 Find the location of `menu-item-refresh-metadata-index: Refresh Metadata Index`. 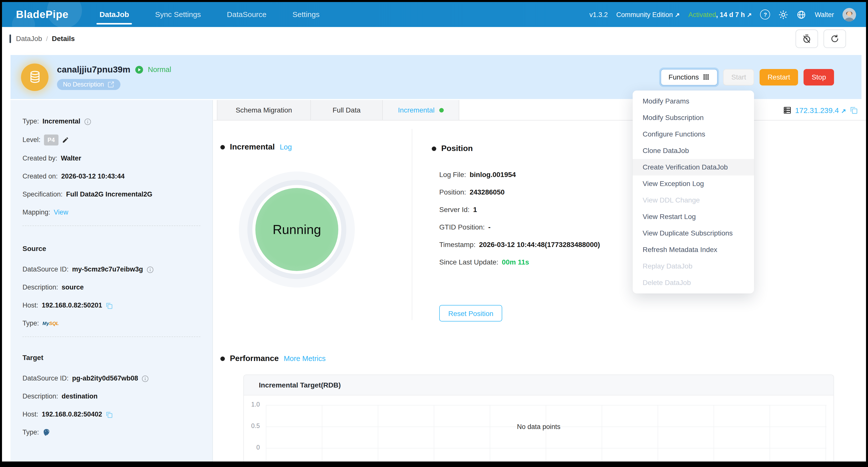

menu-item-refresh-metadata-index: Refresh Metadata Index is located at coordinates (693, 250).